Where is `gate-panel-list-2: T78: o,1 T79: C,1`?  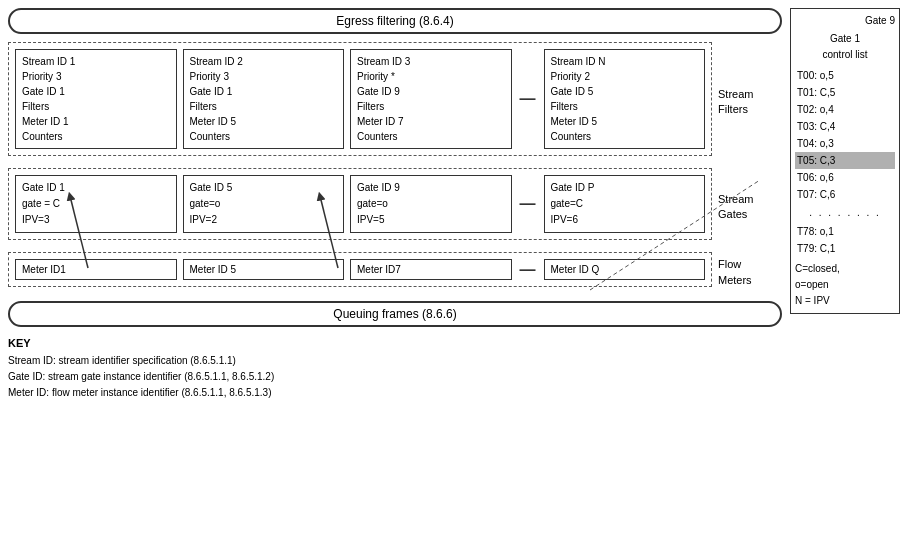 gate-panel-list-2: T78: o,1 T79: C,1 is located at coordinates (845, 240).